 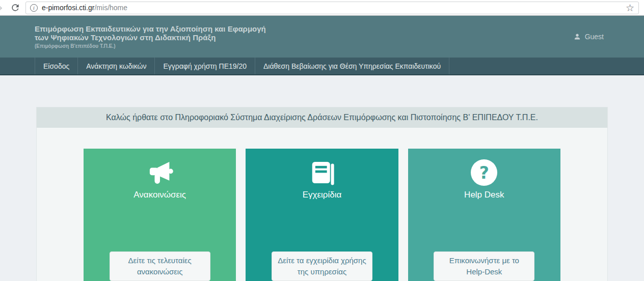 What do you see at coordinates (150, 46) in the screenshot?
I see `site-subtitle: (Επιμόρφωση Β'επιπέδου Τ.Π.Ε.)` at bounding box center [150, 46].